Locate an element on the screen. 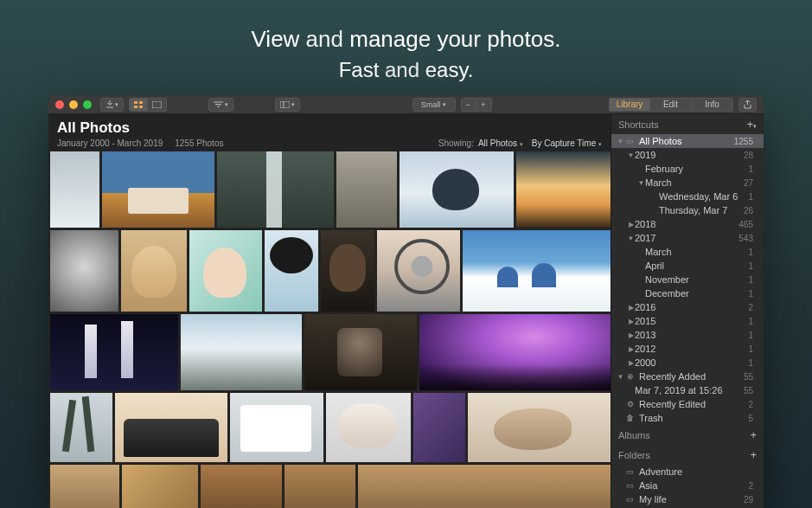 This screenshot has width=812, height=508. hero-line2: Fast and easy. is located at coordinates (406, 70).